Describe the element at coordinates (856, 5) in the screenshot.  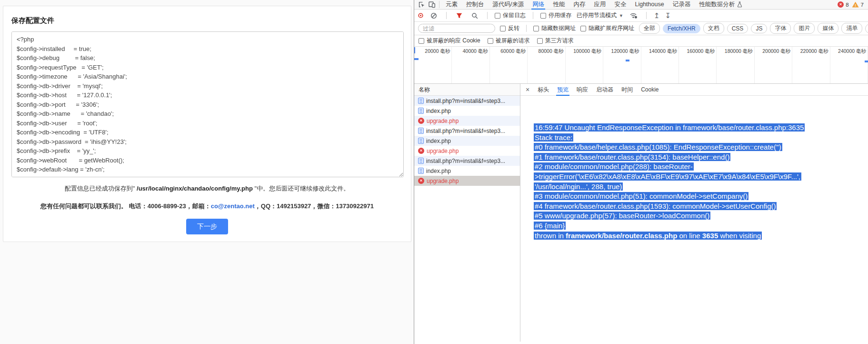
I see `warning-badge-icon: !` at that location.